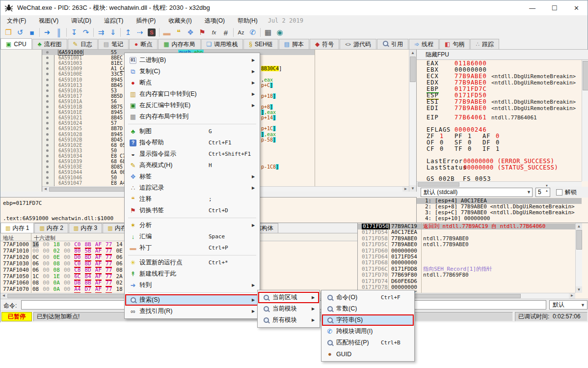 This screenshot has width=588, height=368. I want to click on step-over-icon: ↷, so click(86, 32).